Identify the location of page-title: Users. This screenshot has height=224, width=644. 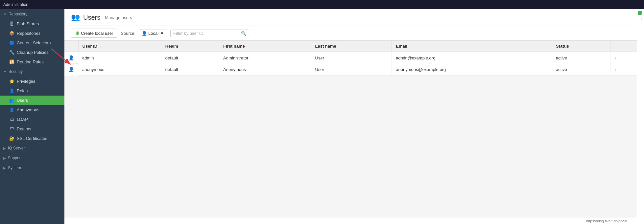
(92, 18).